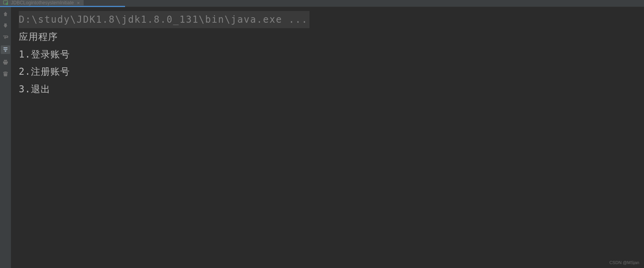 The image size is (644, 268). Describe the element at coordinates (327, 37) in the screenshot. I see `output-line: 应用程序` at that location.